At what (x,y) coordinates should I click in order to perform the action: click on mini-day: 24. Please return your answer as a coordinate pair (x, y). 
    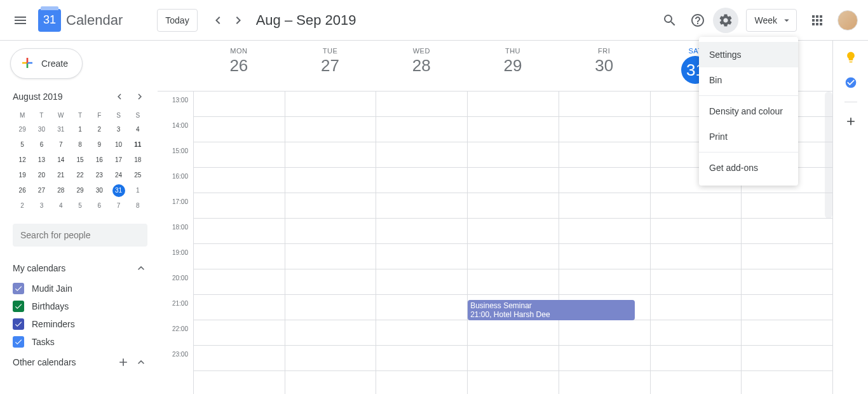
    Looking at the image, I should click on (118, 175).